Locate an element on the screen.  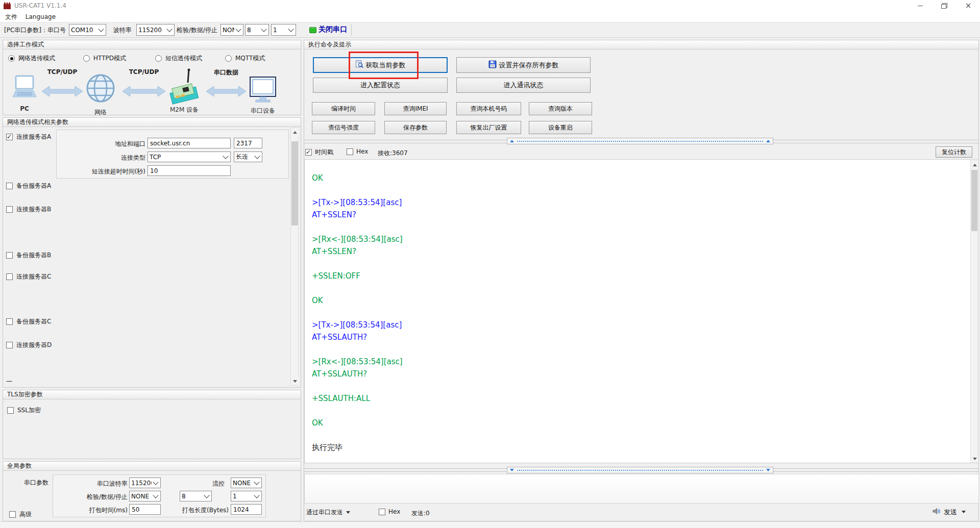
g-baud-select: 115200 is located at coordinates (145, 483).